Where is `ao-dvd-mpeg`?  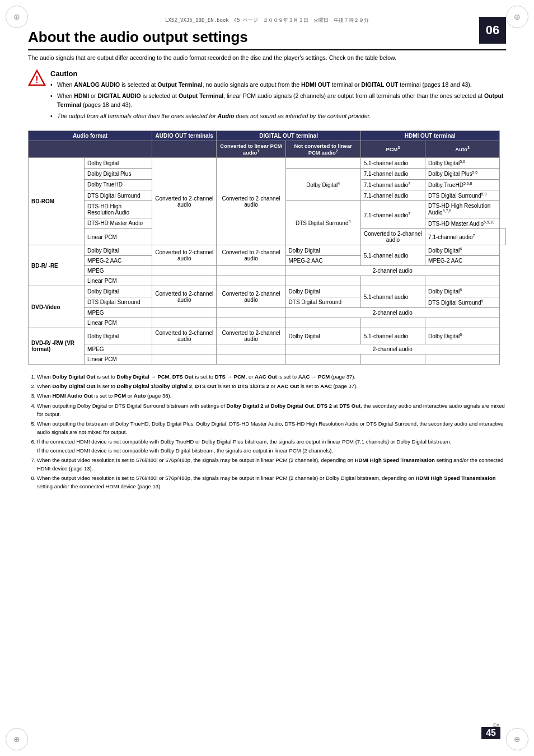 ao-dvd-mpeg is located at coordinates (185, 313).